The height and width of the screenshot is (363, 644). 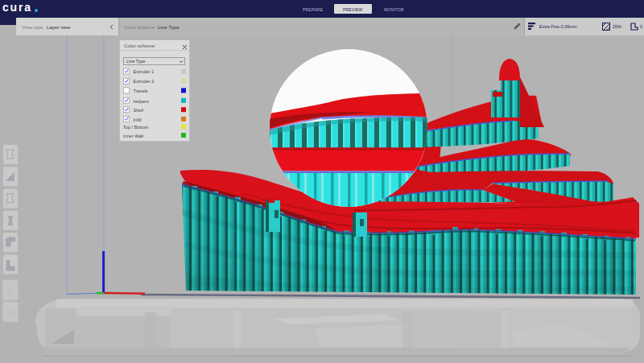 What do you see at coordinates (142, 101) in the screenshot?
I see `svg-text: Helpers` at bounding box center [142, 101].